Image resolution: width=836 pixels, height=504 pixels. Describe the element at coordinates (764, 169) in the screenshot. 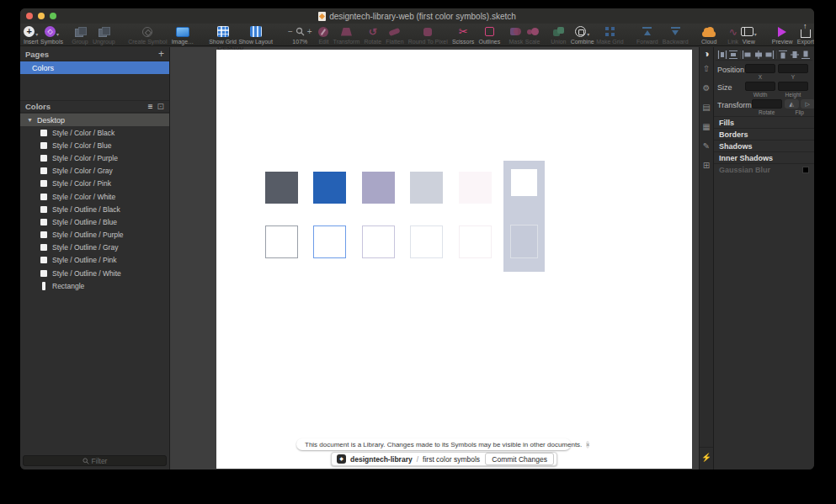

I see `gaussian-blur-section-header: Gaussian Blur` at that location.